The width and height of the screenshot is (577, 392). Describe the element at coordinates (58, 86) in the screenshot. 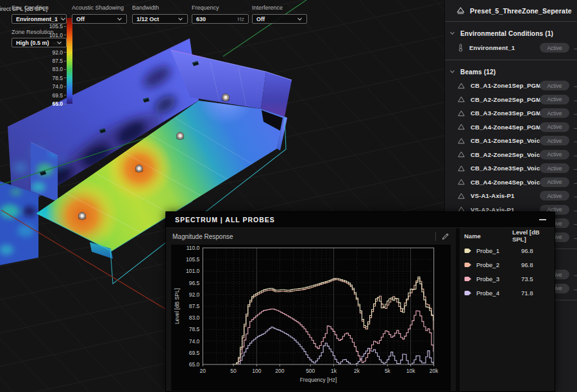

I see `colorbar-tick-label: 74.0` at that location.